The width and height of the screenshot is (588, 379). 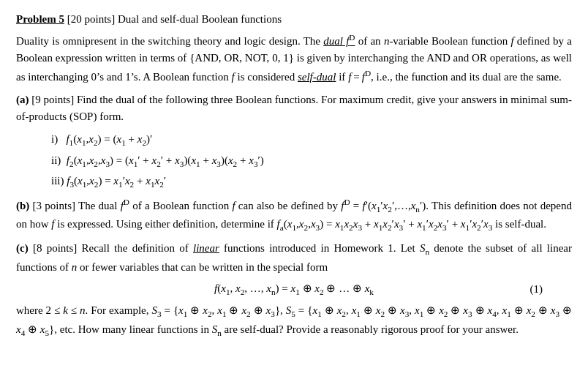 What do you see at coordinates (294, 19) in the screenshot?
I see `problem-title: Problem 5 [20 points] Dual and self-dual…` at bounding box center [294, 19].